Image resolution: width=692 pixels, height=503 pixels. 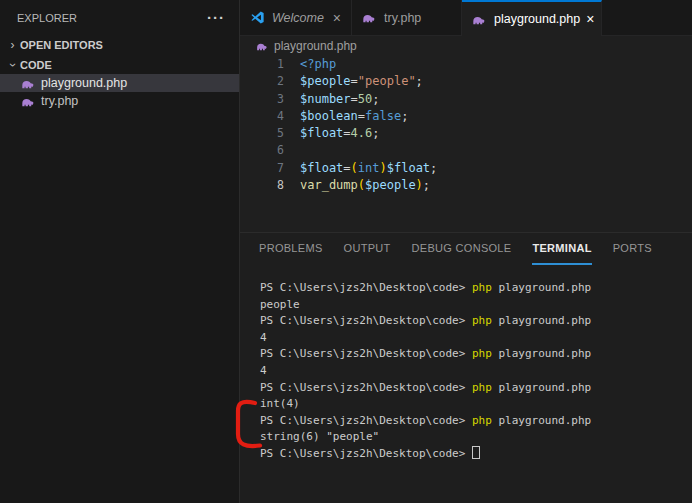 What do you see at coordinates (476, 452) in the screenshot?
I see `terminal-cursor` at bounding box center [476, 452].